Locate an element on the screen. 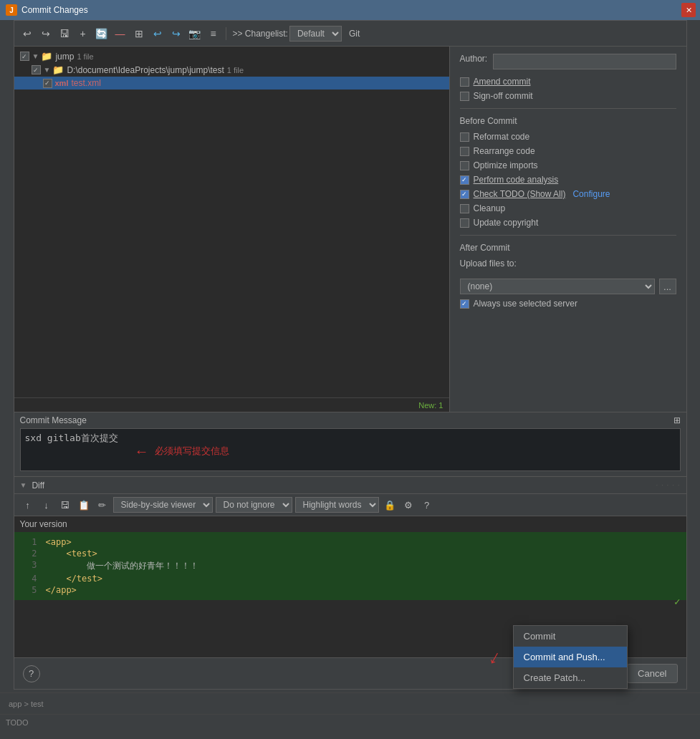  code-line-5: 5 </app> is located at coordinates (350, 590).